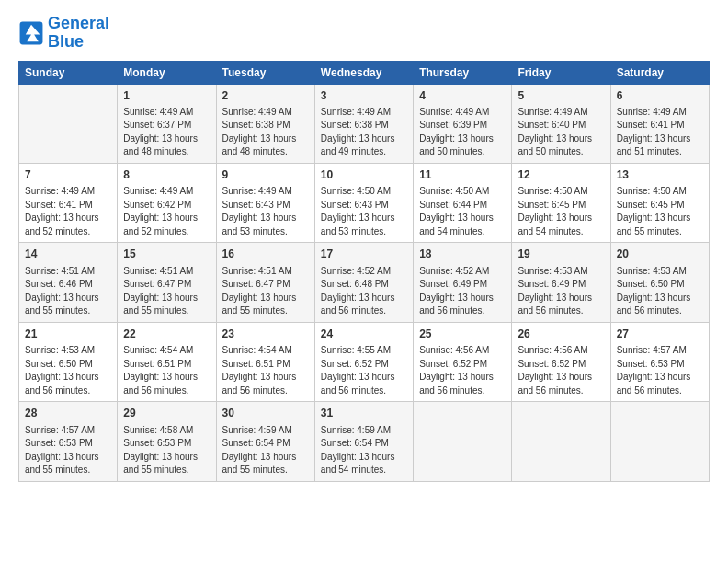 The width and height of the screenshot is (728, 563). What do you see at coordinates (561, 254) in the screenshot?
I see `day-number: 19` at bounding box center [561, 254].